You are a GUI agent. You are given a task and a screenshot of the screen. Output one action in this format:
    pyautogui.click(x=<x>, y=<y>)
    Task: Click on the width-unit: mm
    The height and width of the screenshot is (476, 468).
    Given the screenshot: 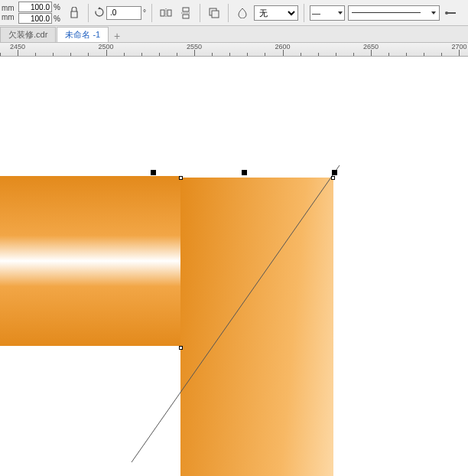 What is the action you would take?
    pyautogui.click(x=8, y=8)
    